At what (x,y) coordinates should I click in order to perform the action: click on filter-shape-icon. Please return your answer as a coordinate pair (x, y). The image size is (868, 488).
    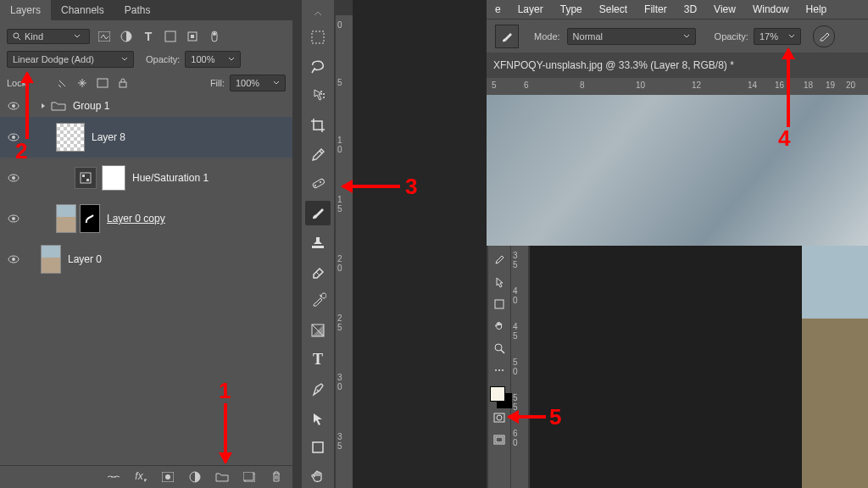
    Looking at the image, I should click on (170, 36).